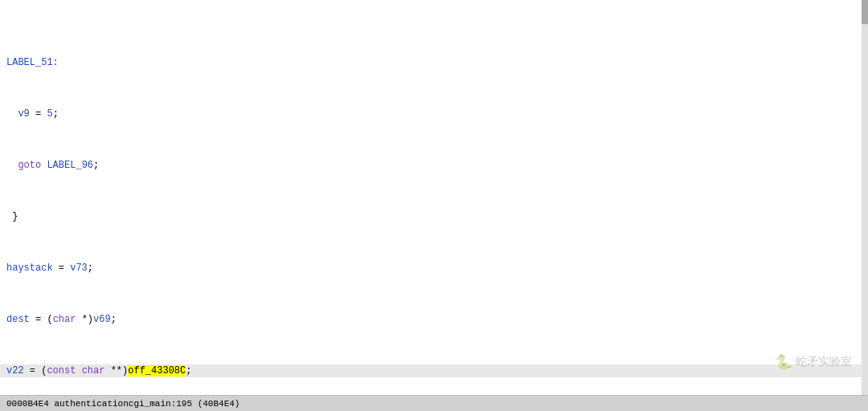  What do you see at coordinates (784, 362) in the screenshot?
I see `watermark-icon: 🐍` at bounding box center [784, 362].